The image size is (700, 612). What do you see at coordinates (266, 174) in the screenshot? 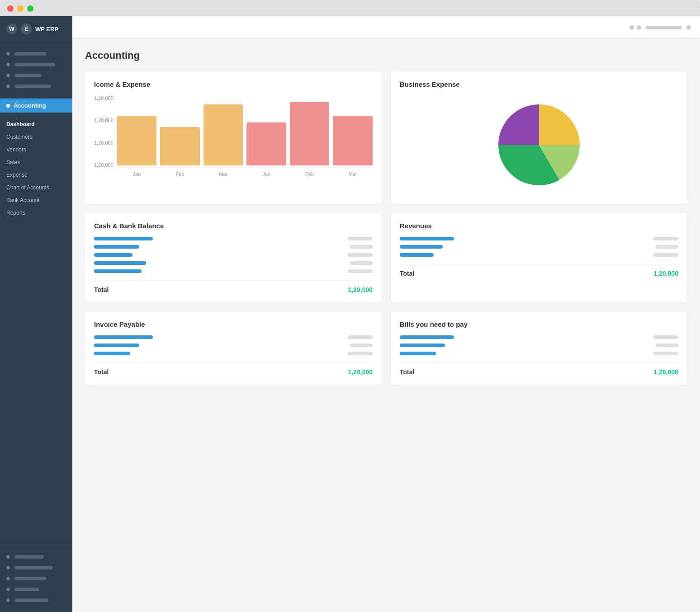
I see `bar-label-jan2: Jan` at bounding box center [266, 174].